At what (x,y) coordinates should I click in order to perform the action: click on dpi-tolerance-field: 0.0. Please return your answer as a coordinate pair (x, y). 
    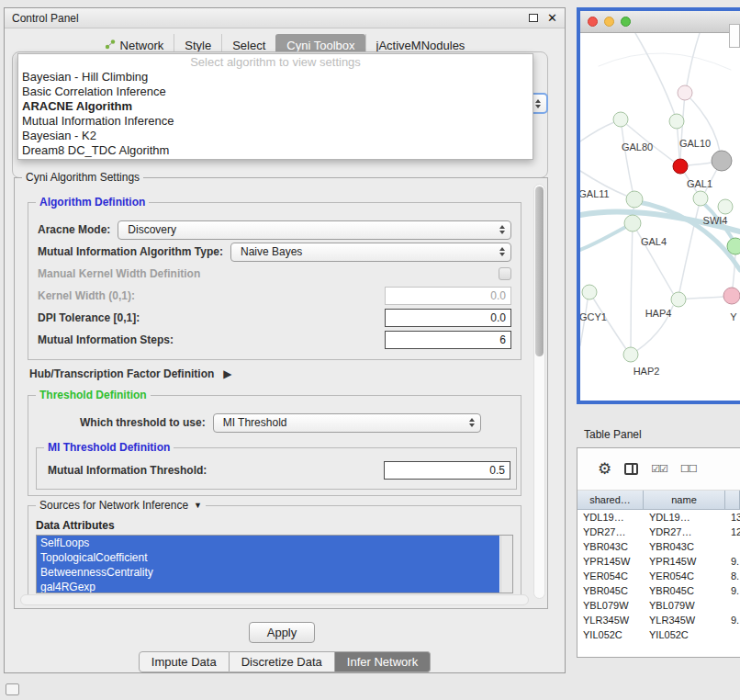
    Looking at the image, I should click on (448, 318).